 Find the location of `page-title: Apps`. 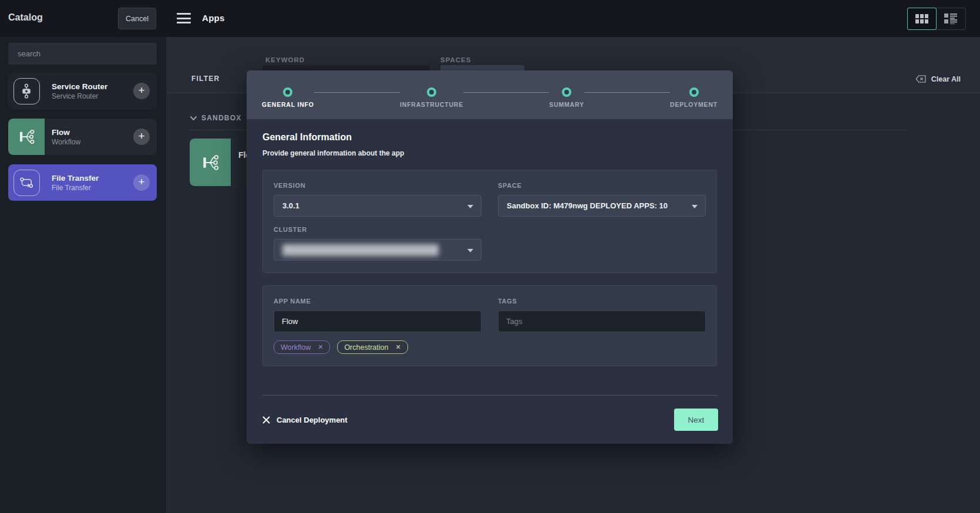

page-title: Apps is located at coordinates (214, 18).